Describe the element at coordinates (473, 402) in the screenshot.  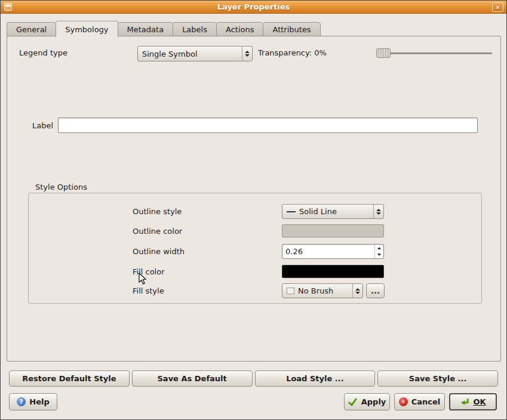
I see `ok-button: OK` at that location.